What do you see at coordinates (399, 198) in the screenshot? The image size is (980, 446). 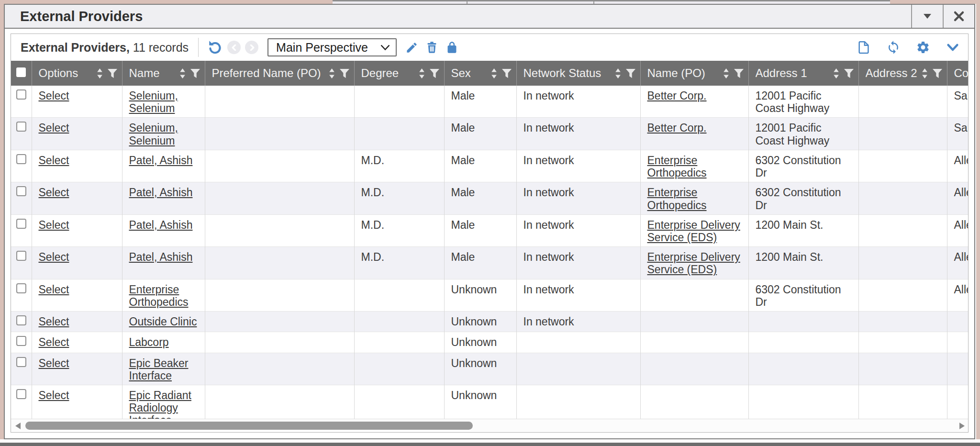 I see `degree-cell: M.D.` at bounding box center [399, 198].